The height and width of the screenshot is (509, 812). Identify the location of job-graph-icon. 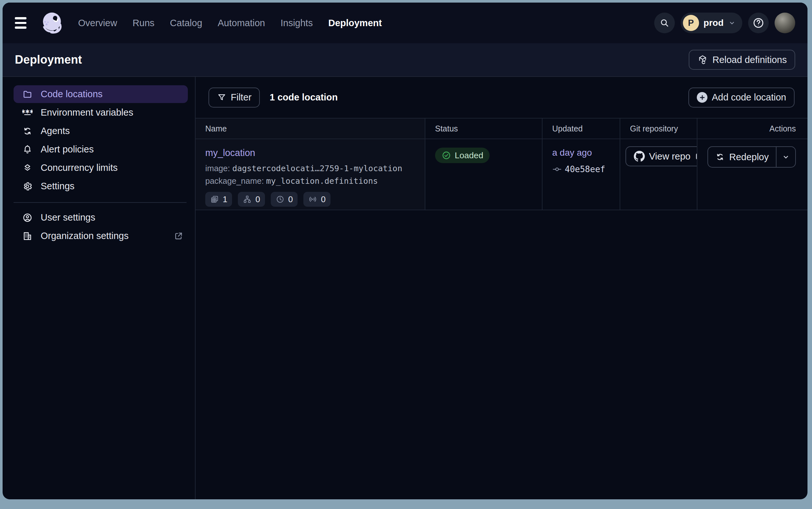
(247, 199).